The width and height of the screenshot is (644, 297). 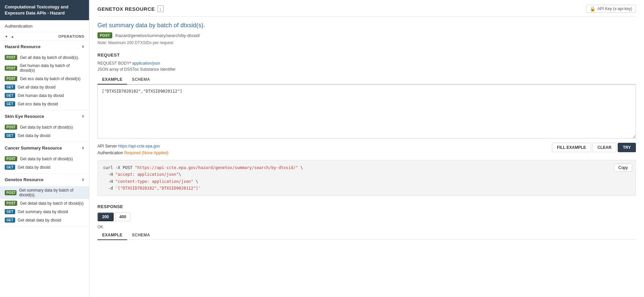 What do you see at coordinates (6, 36) in the screenshot?
I see `collapse-all-icon: ▼` at bounding box center [6, 36].